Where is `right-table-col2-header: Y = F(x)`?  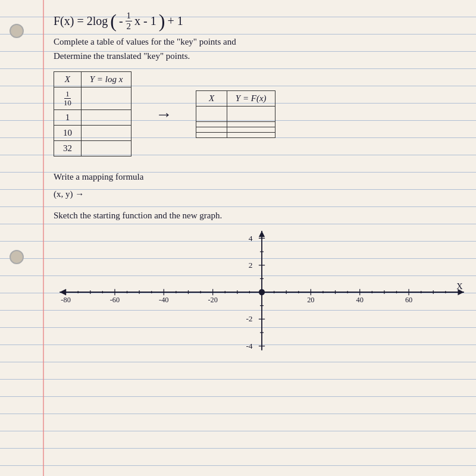 right-table-col2-header: Y = F(x) is located at coordinates (251, 98).